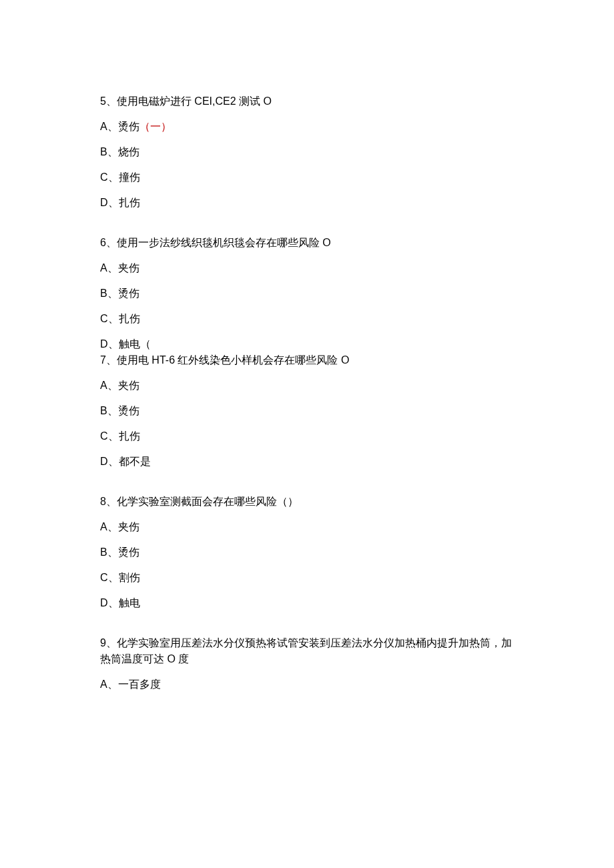 This screenshot has height=868, width=614. I want to click on question-number: 9、, so click(108, 643).